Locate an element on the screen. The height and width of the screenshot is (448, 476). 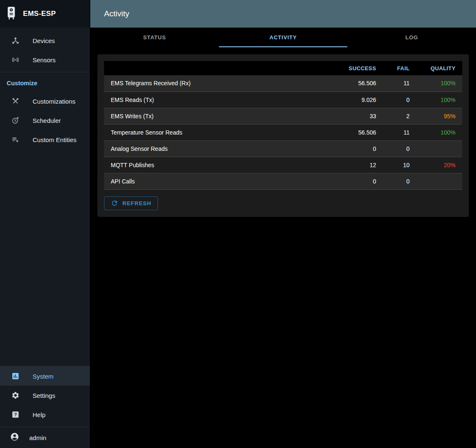
sidebar-item-label: Settings is located at coordinates (44, 395).